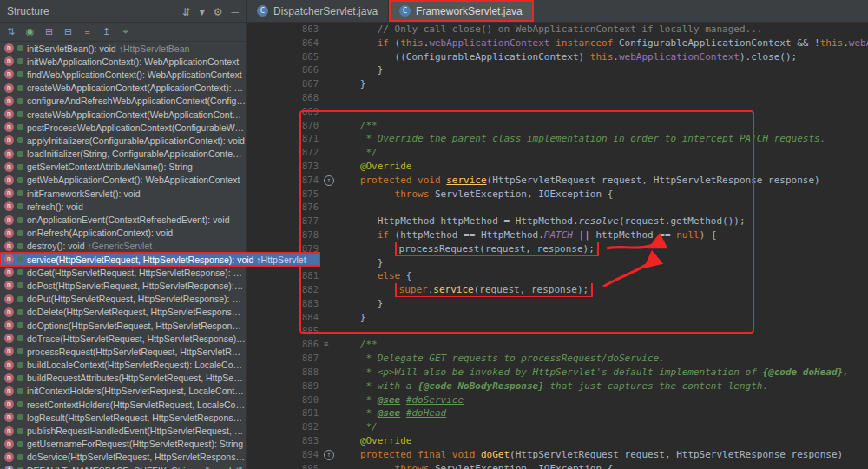  I want to click on structure-item-text: destroy(): void ↑GenericServlet, so click(136, 246).